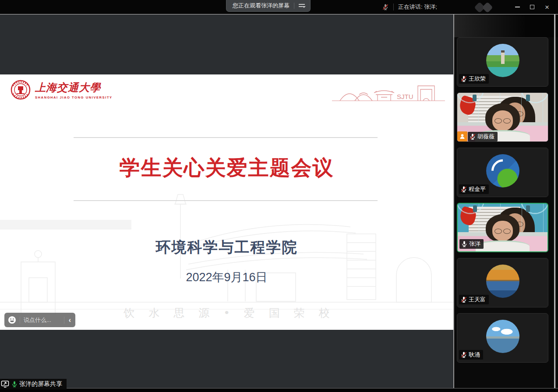 Image resolution: width=558 pixels, height=392 pixels. Describe the element at coordinates (410, 7) in the screenshot. I see `speaker-status: 正在讲话: 张洋;` at that location.